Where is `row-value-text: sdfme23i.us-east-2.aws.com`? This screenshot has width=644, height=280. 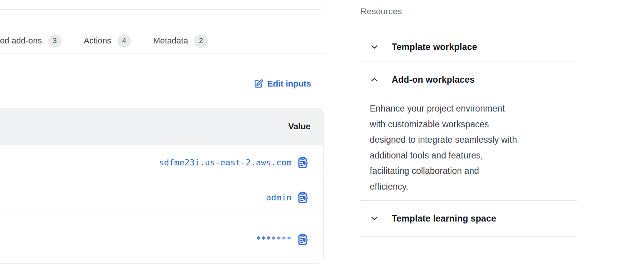
row-value-text: sdfme23i.us-east-2.aws.com is located at coordinates (225, 162).